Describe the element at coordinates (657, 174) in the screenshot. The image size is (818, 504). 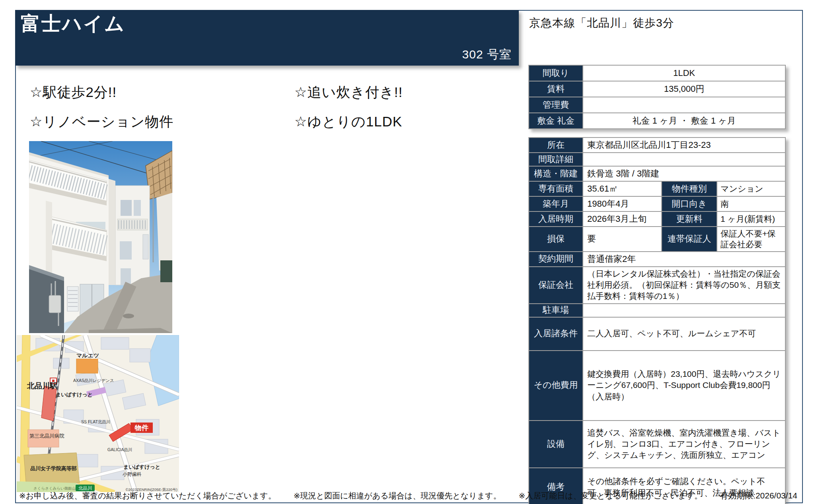
I see `table-row: 構造・階建 鉄骨造 3階 / 3階建` at that location.